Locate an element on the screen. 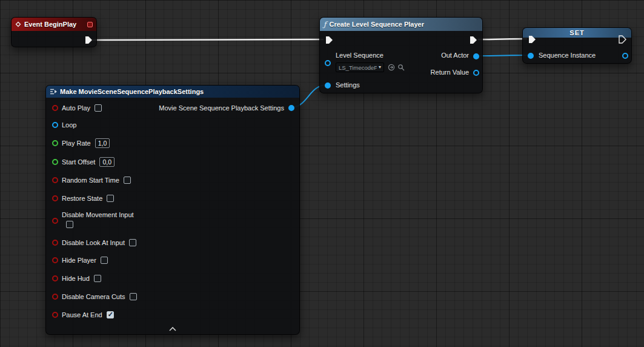 The height and width of the screenshot is (347, 644). collapse-node-chevron is located at coordinates (173, 329).